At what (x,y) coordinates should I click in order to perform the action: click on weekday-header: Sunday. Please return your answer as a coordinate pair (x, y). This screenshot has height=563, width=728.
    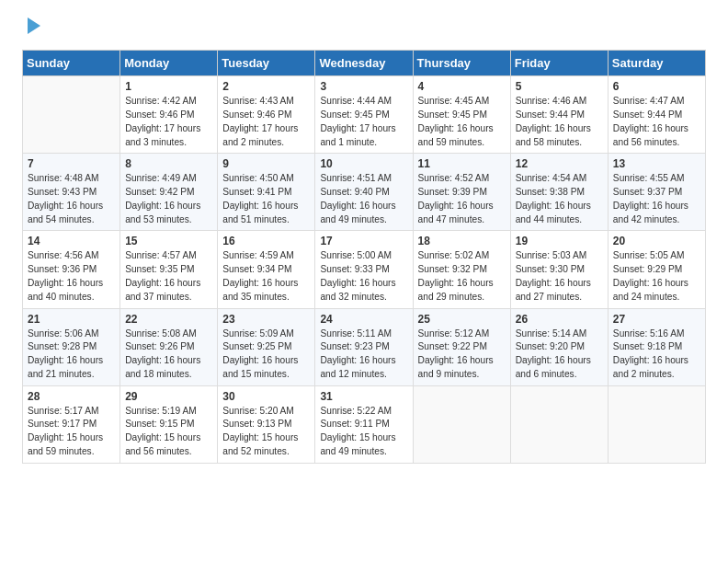
    Looking at the image, I should click on (72, 63).